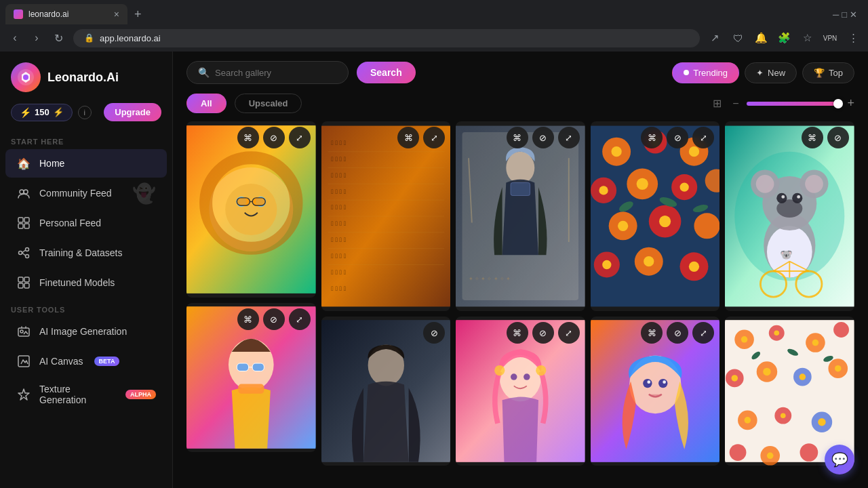 This screenshot has width=868, height=488. Describe the element at coordinates (738, 38) in the screenshot. I see `shield-btn: 🛡` at that location.